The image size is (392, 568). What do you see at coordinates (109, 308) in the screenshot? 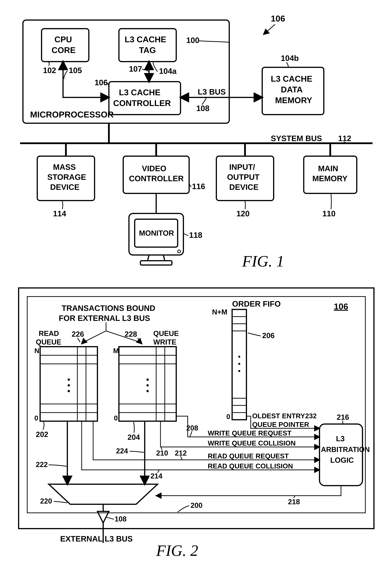
I see `svg-text: TRANSACTIONS BOUND` at bounding box center [109, 308].